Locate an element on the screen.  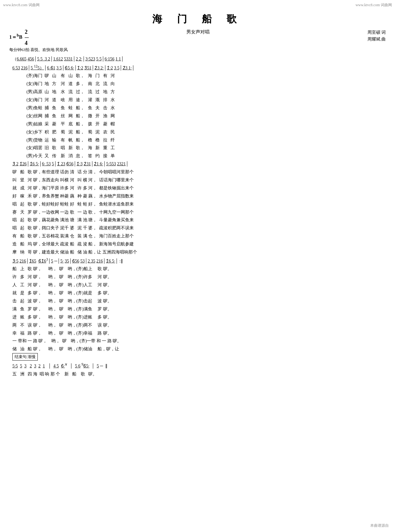
tempo: 每分钟63拍 喜悦、欢快地 民歌风 is located at coordinates (198, 50).